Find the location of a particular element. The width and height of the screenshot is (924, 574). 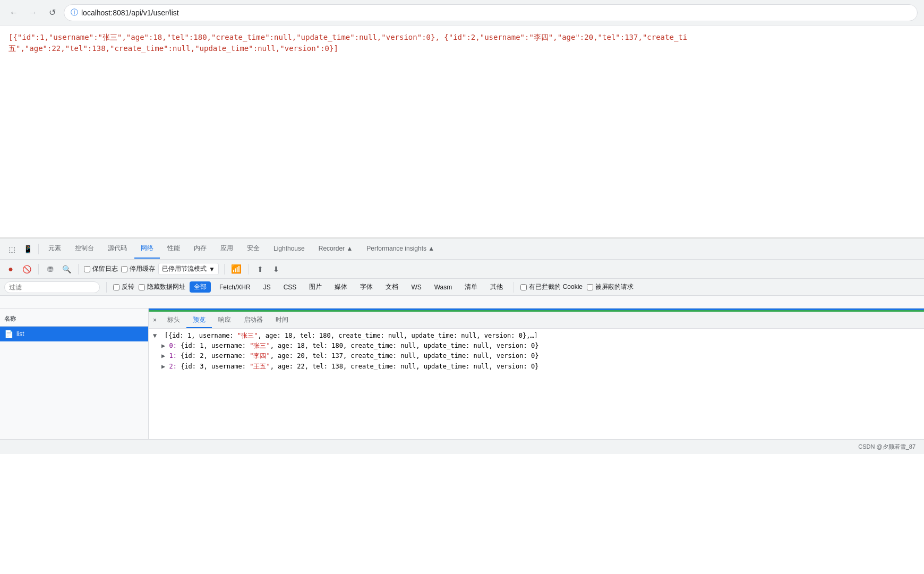

wifi-icon: 📶 is located at coordinates (236, 269).